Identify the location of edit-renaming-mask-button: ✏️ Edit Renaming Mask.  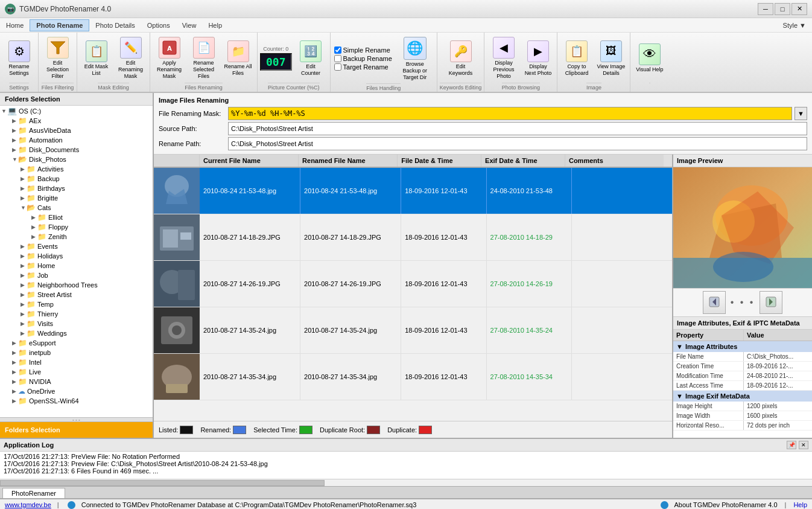
(130, 58).